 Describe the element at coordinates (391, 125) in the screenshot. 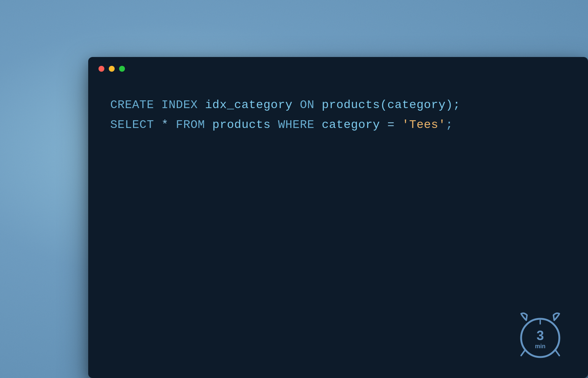

I see `operator-equals: =` at that location.